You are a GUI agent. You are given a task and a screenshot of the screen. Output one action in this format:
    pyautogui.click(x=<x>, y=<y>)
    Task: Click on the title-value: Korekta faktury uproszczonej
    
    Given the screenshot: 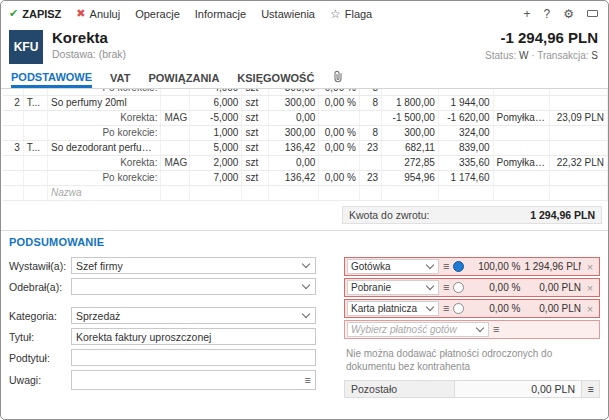 What is the action you would take?
    pyautogui.click(x=194, y=337)
    